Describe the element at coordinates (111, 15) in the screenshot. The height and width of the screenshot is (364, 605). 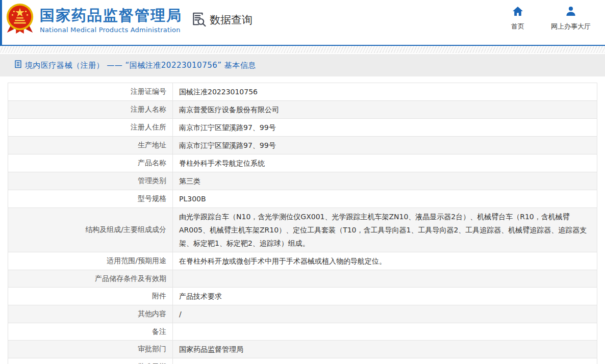
I see `site-title-cn: 国家药品监督管理局` at that location.